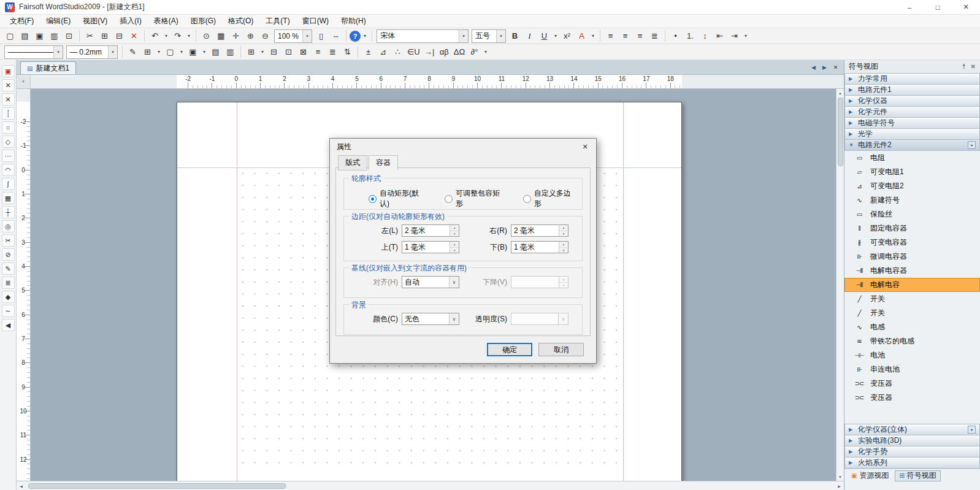  I want to click on menu-item: 窗口(W), so click(315, 21).